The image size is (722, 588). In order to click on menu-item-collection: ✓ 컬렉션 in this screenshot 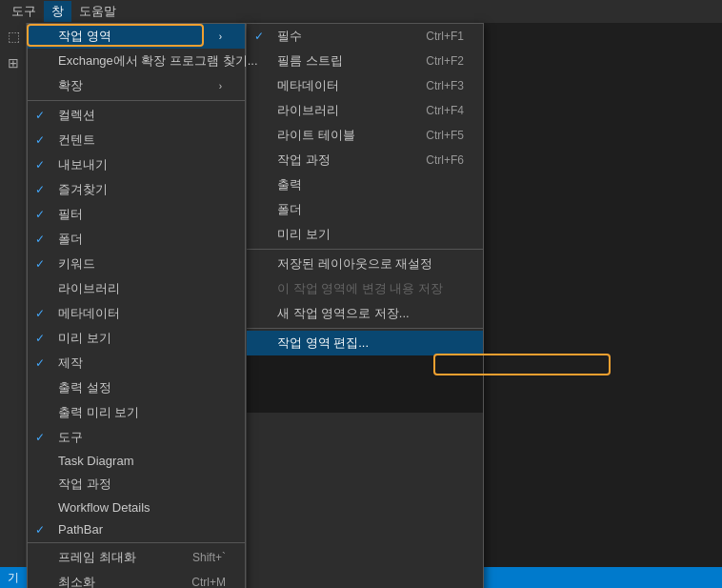, I will do `click(136, 115)`.